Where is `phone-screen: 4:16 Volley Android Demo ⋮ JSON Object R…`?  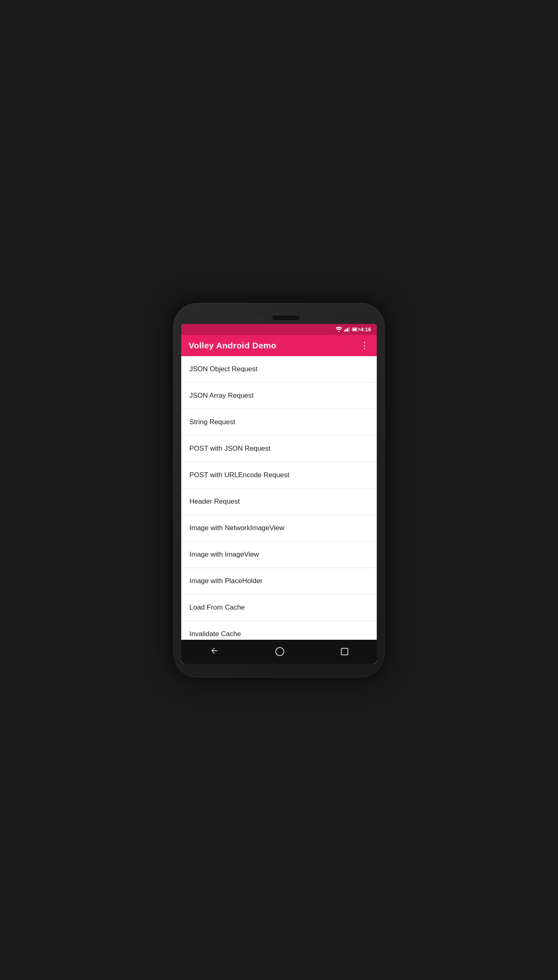 phone-screen: 4:16 Volley Android Demo ⋮ JSON Object R… is located at coordinates (279, 494).